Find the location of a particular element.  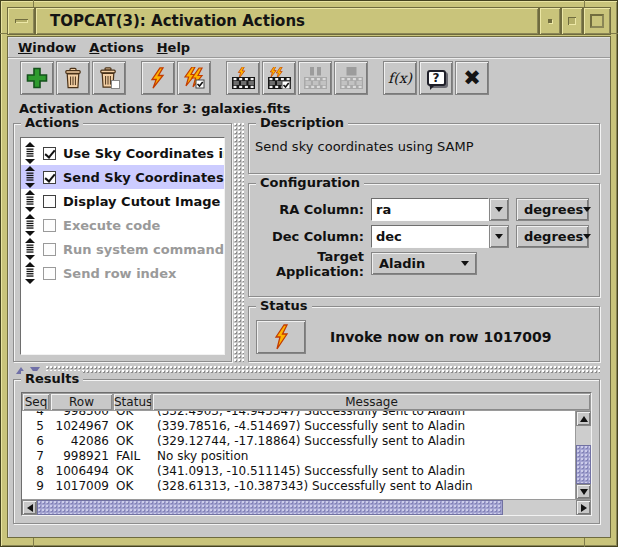

sequence-invoke-button is located at coordinates (243, 78).